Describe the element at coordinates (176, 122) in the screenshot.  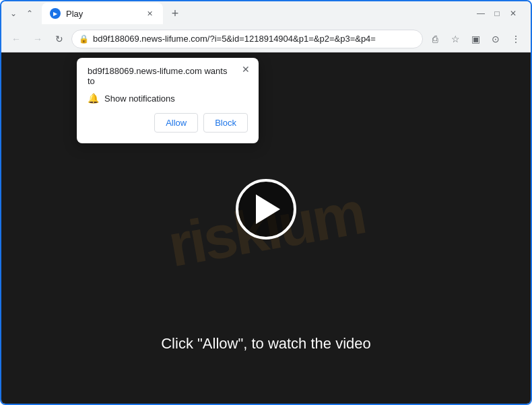
I see `allow-button: Allow` at that location.